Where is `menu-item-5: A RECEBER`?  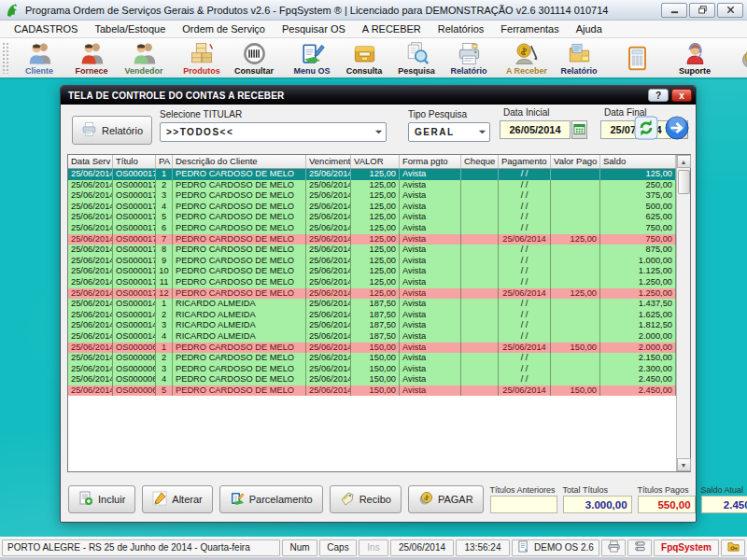
menu-item-5: A RECEBER is located at coordinates (392, 29).